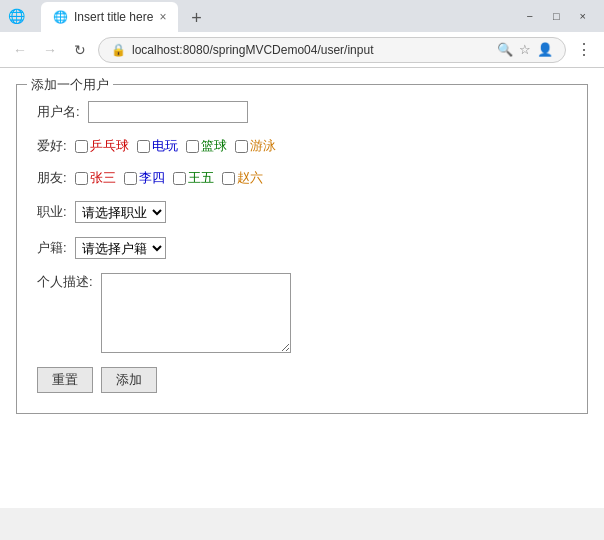  I want to click on hobbies-group: 乒乓球 电玩 篮球 游泳, so click(178, 146).